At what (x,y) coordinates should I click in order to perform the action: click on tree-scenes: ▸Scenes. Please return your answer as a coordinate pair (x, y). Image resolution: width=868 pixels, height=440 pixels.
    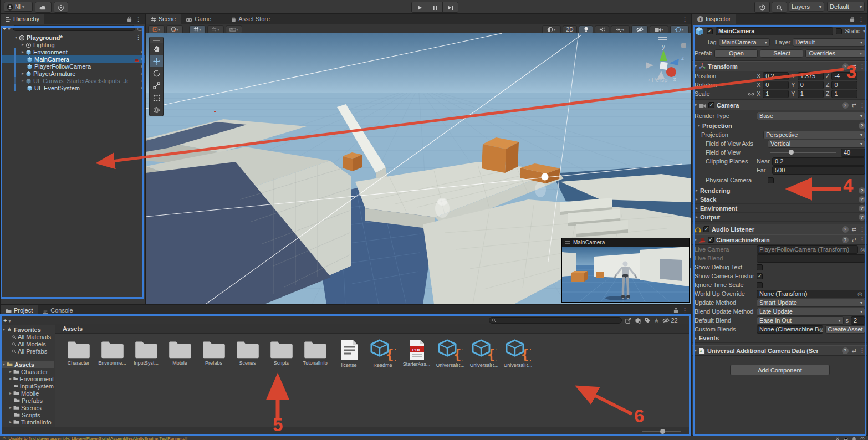
    Looking at the image, I should click on (27, 408).